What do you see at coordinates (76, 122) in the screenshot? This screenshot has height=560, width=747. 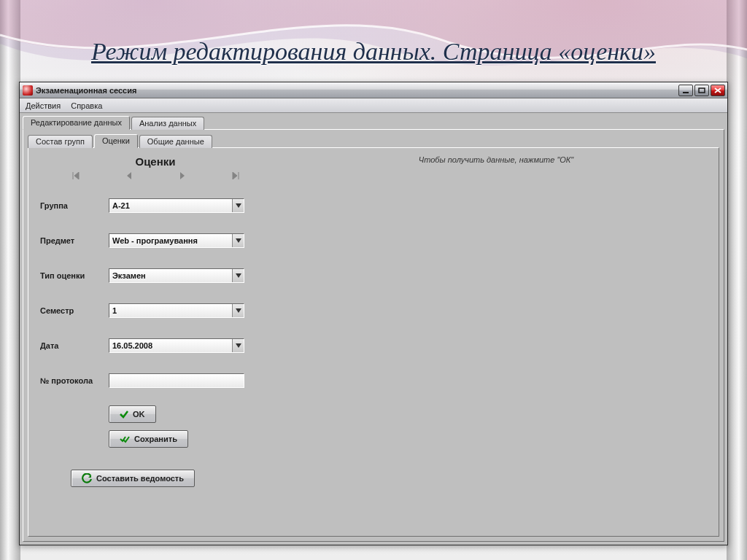 I see `tab-edit-data: Редактирование данных` at bounding box center [76, 122].